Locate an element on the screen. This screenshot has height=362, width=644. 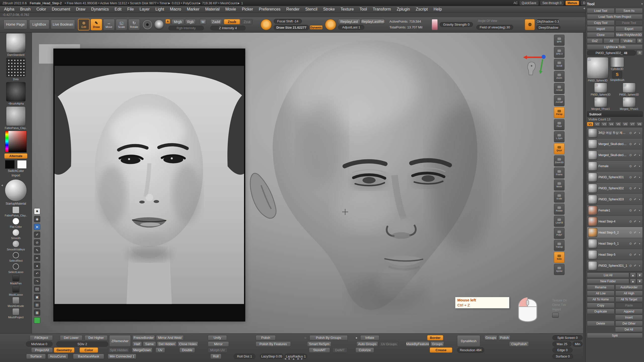
monitor-icon: ▣ is located at coordinates (37, 297).